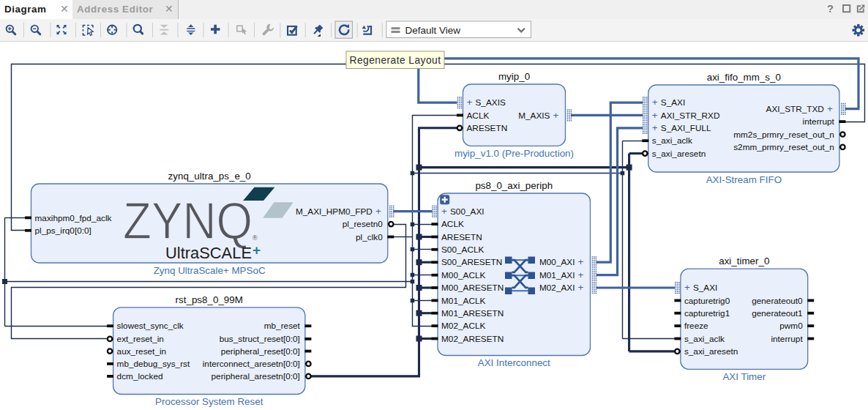  I want to click on svg-text: zynq_ultra_ps_e_0, so click(209, 176).